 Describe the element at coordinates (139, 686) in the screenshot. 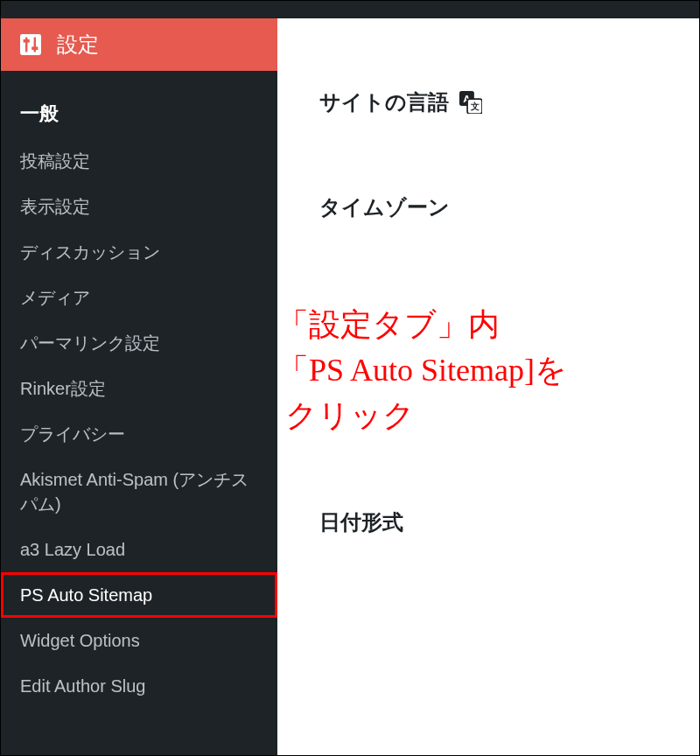

I see `sidebar-item-edit-author-slug: Edit Author Slug` at that location.